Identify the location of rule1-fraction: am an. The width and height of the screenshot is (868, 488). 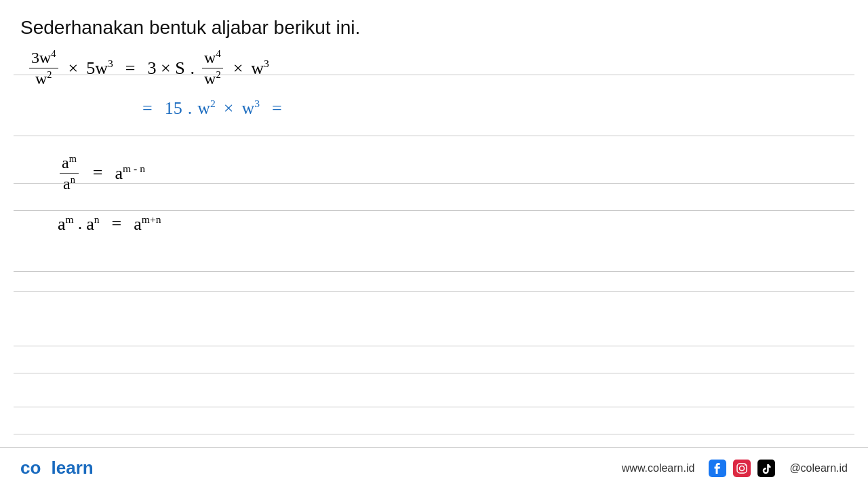
(69, 174).